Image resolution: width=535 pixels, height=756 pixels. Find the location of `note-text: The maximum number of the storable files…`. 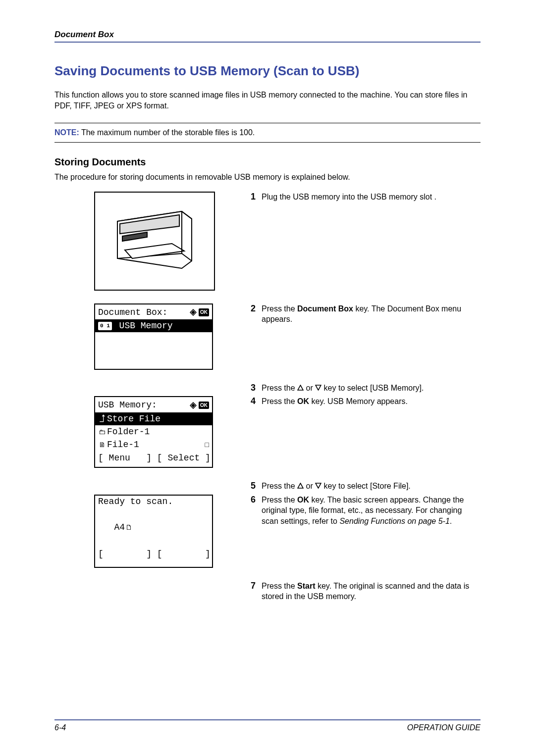

note-text: The maximum number of the storable files… is located at coordinates (167, 133).